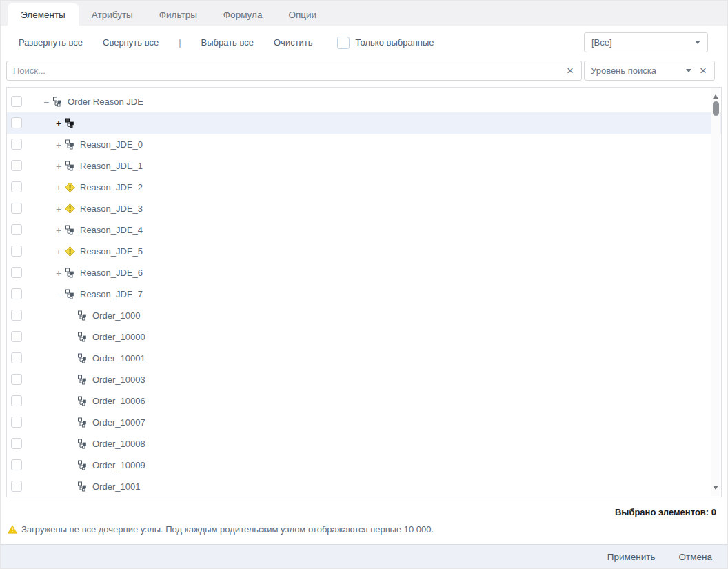 This screenshot has width=728, height=569. Describe the element at coordinates (631, 557) in the screenshot. I see `apply-button: Применить` at that location.